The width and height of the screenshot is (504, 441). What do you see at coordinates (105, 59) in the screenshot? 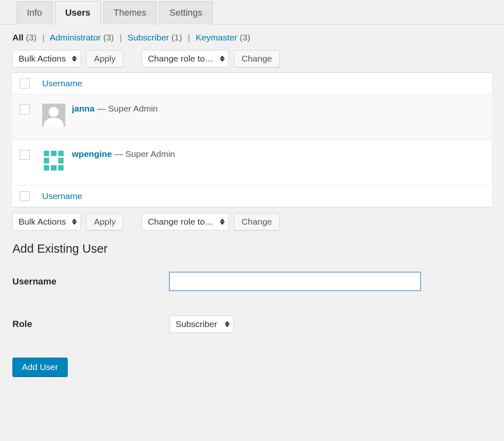
I see `apply-button: Apply` at bounding box center [105, 59].